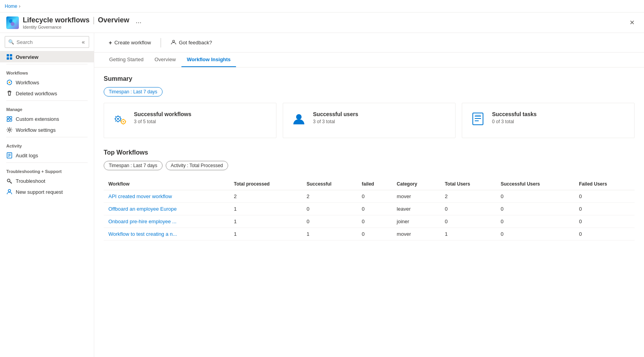 This screenshot has width=644, height=357. I want to click on extensions-icon, so click(9, 119).